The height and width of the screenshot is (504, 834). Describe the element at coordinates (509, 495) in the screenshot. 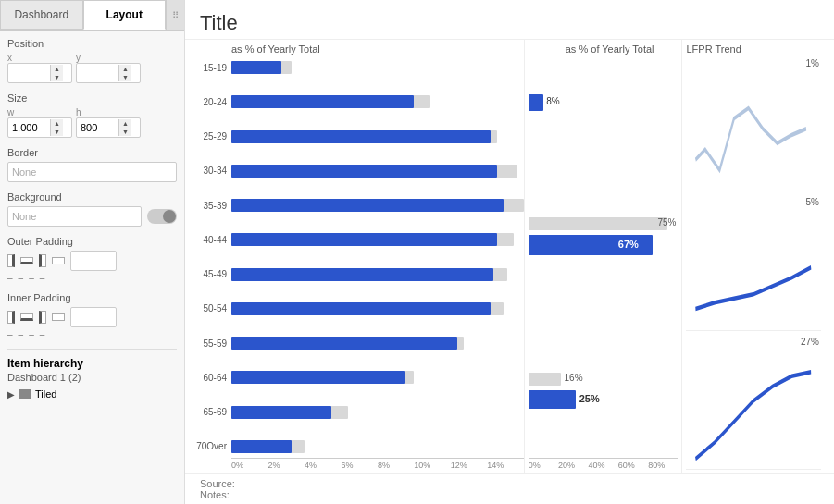

I see `notes-text: Notes:` at that location.